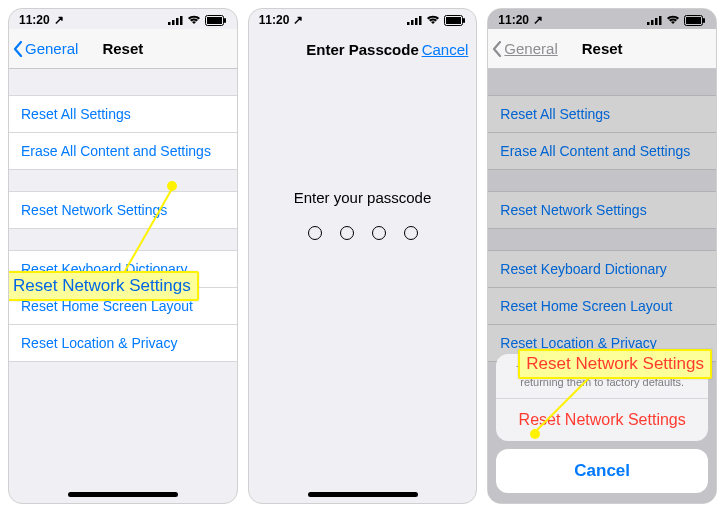 The height and width of the screenshot is (512, 725). Describe the element at coordinates (362, 50) in the screenshot. I see `nav-title: Enter Passcode` at that location.